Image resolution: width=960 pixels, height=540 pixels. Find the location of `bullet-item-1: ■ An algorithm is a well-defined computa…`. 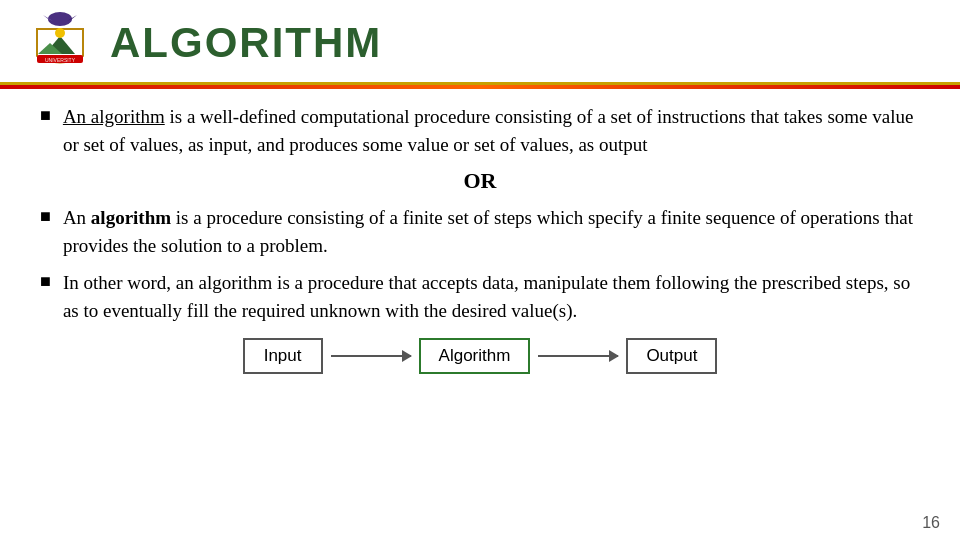

bullet-item-1: ■ An algorithm is a well-defined computa… is located at coordinates (480, 130).